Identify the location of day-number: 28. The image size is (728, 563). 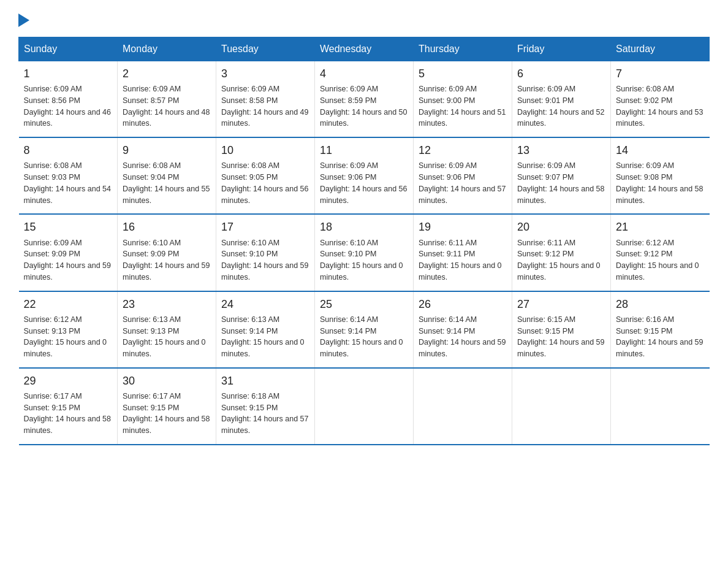
(661, 304).